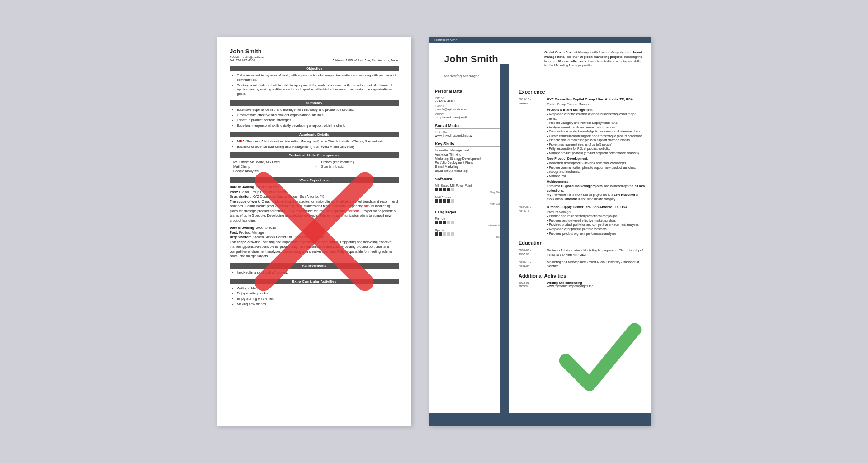 The width and height of the screenshot is (868, 463). I want to click on work-header: Work Experience, so click(314, 180).